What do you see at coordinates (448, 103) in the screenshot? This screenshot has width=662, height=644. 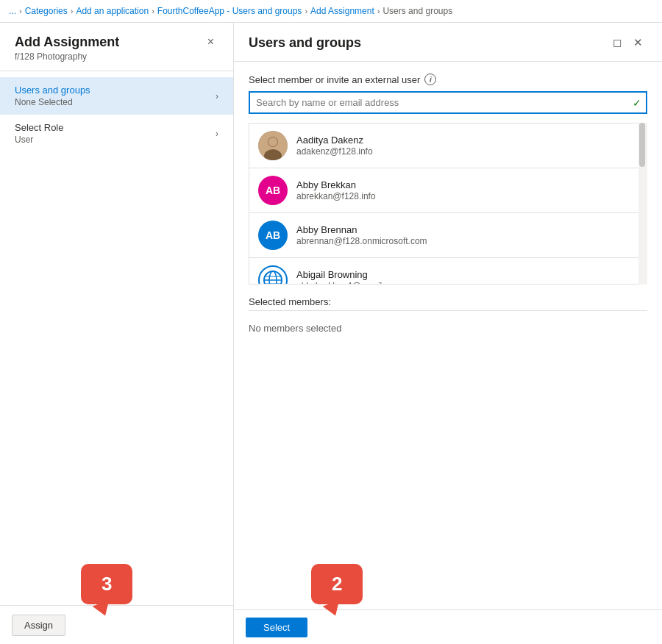 I see `search-box: ✓` at bounding box center [448, 103].